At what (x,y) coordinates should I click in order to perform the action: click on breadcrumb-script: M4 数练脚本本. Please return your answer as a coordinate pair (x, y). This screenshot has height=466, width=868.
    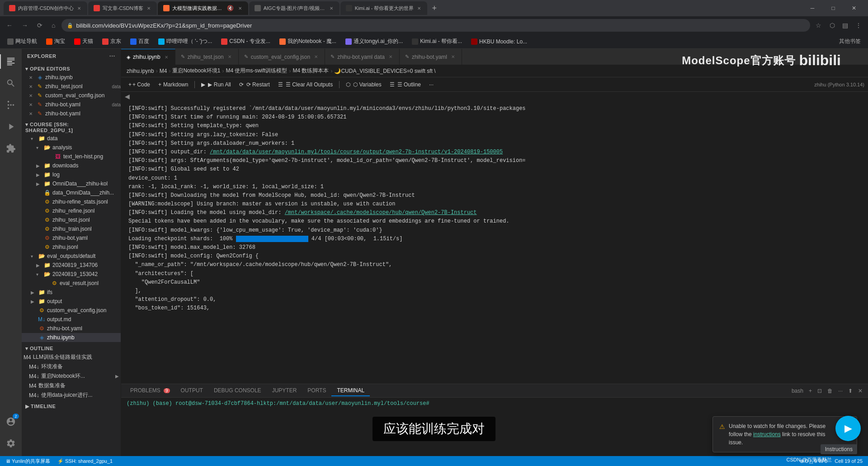
    Looking at the image, I should click on (311, 71).